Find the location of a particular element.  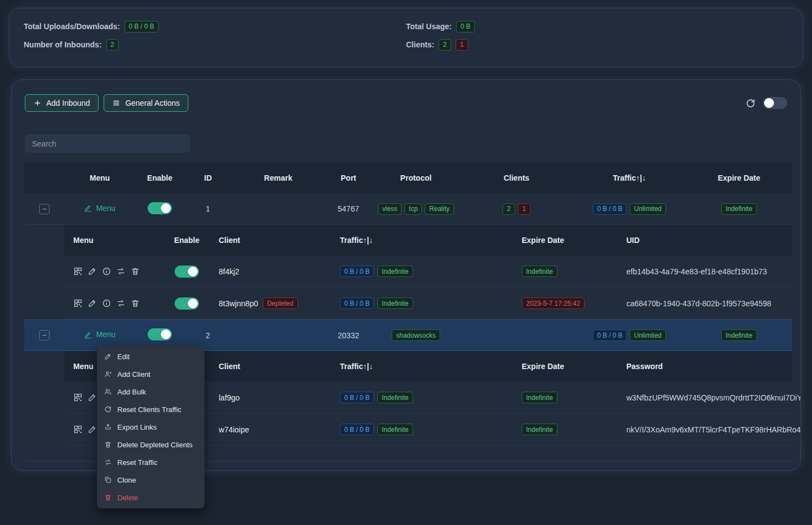

inbound-protocol-badges: vless tcp Reality is located at coordinates (416, 209).